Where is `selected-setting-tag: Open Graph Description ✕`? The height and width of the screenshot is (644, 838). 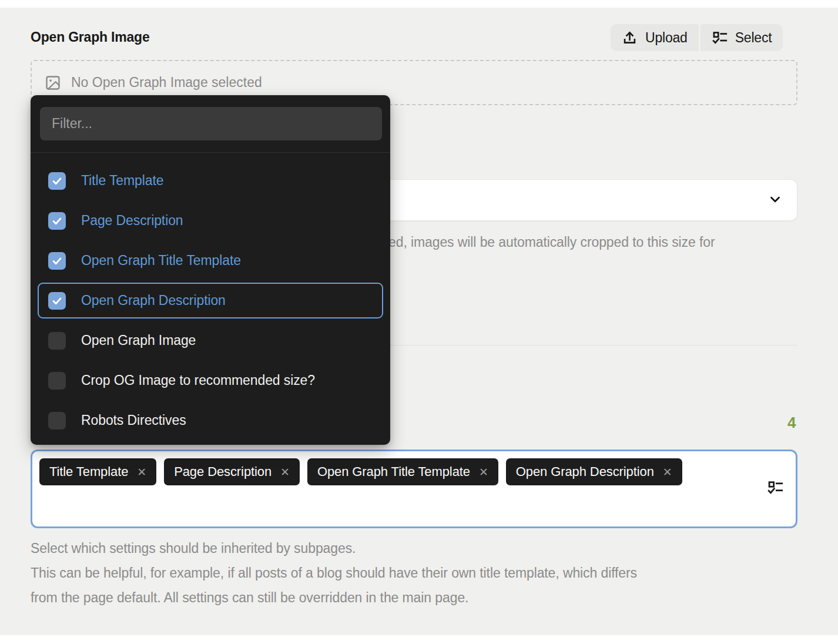 selected-setting-tag: Open Graph Description ✕ is located at coordinates (594, 472).